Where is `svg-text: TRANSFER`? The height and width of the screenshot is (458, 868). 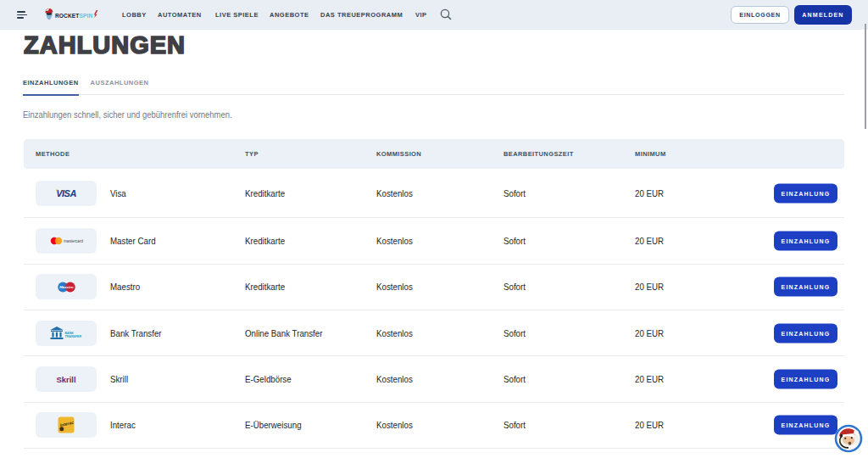 svg-text: TRANSFER is located at coordinates (74, 337).